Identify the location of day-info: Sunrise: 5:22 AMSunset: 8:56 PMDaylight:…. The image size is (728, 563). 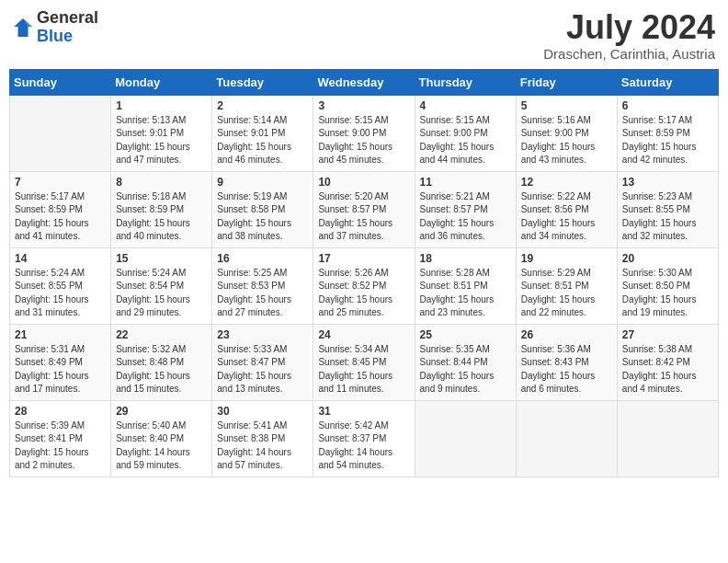
(566, 217).